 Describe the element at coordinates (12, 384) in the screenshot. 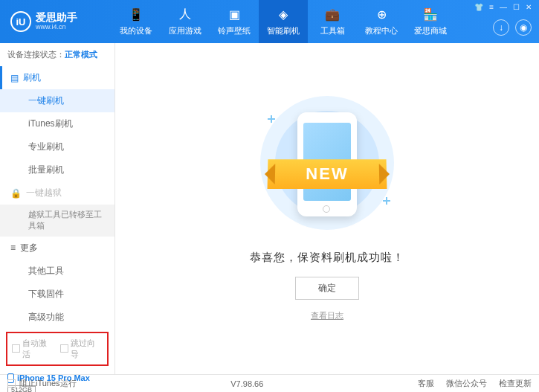

I see `block-itunes-checkbox` at that location.